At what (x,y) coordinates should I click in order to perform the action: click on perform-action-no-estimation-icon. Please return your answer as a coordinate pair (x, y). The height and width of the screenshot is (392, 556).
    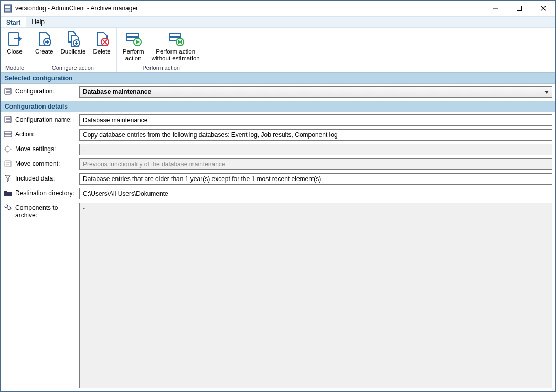
    Looking at the image, I should click on (176, 39).